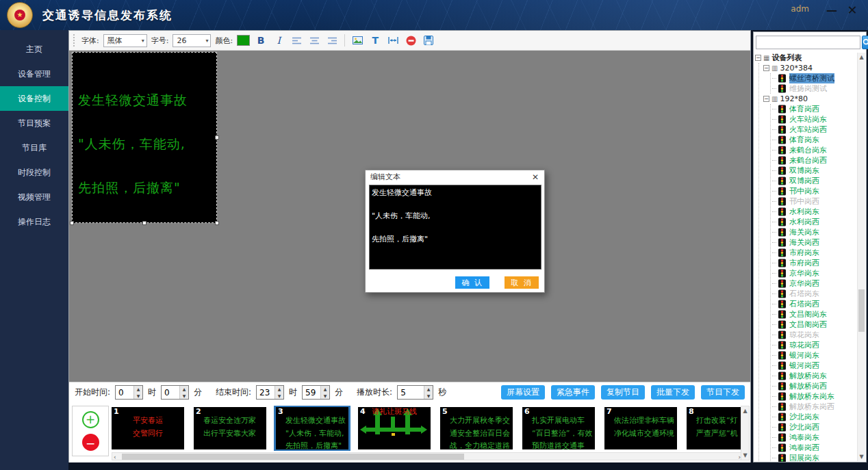  What do you see at coordinates (427, 456) in the screenshot?
I see `horizontal-scrollbar: ‹ ›` at bounding box center [427, 456].